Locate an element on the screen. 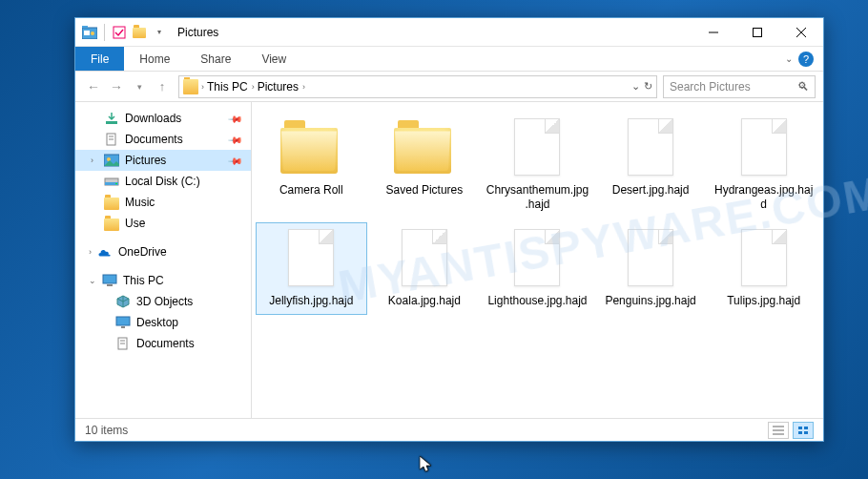 Image resolution: width=868 pixels, height=479 pixels. help-icon: ? is located at coordinates (806, 59).